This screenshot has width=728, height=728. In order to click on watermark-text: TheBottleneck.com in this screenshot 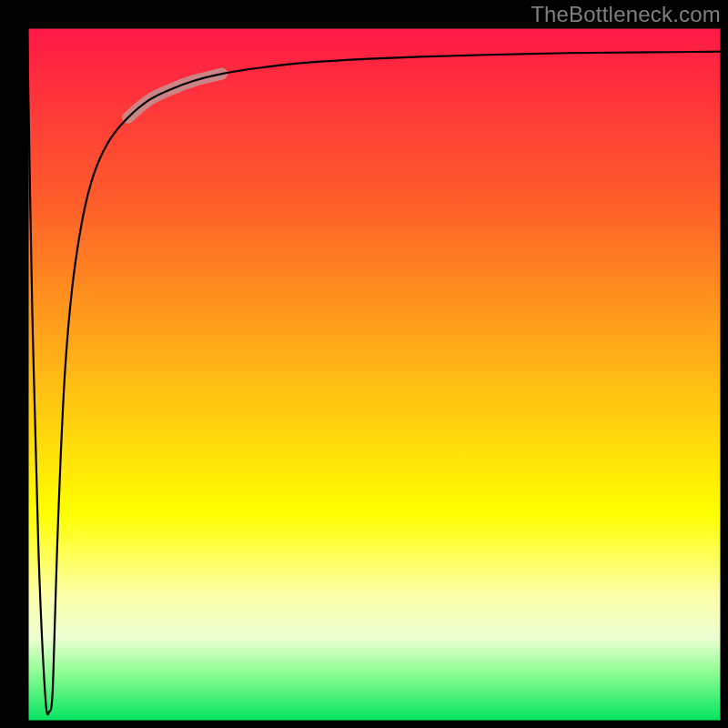, I will do `click(626, 15)`.